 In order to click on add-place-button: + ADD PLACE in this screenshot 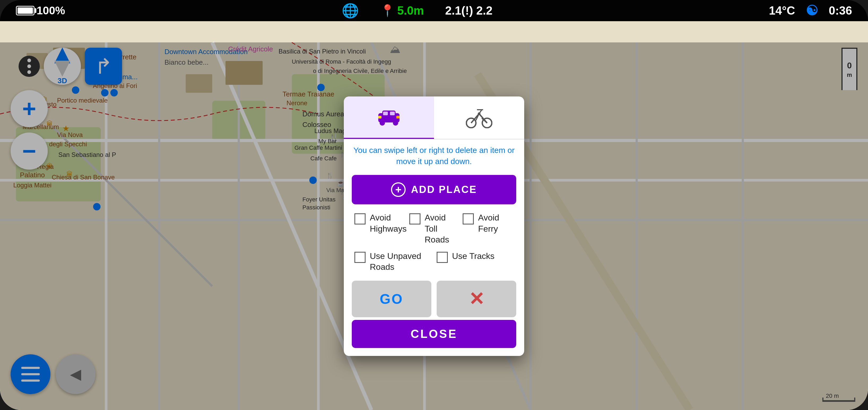, I will do `click(434, 190)`.